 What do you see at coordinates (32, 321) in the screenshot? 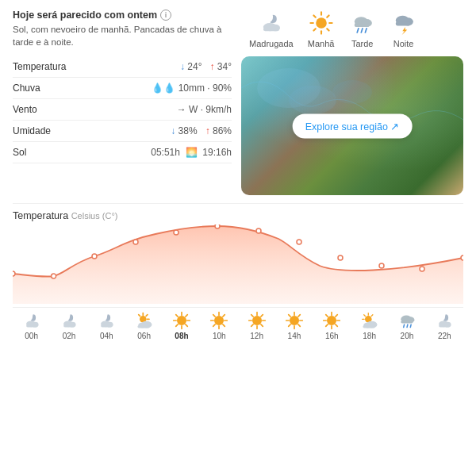
I see `hour-icon-00h` at bounding box center [32, 321].